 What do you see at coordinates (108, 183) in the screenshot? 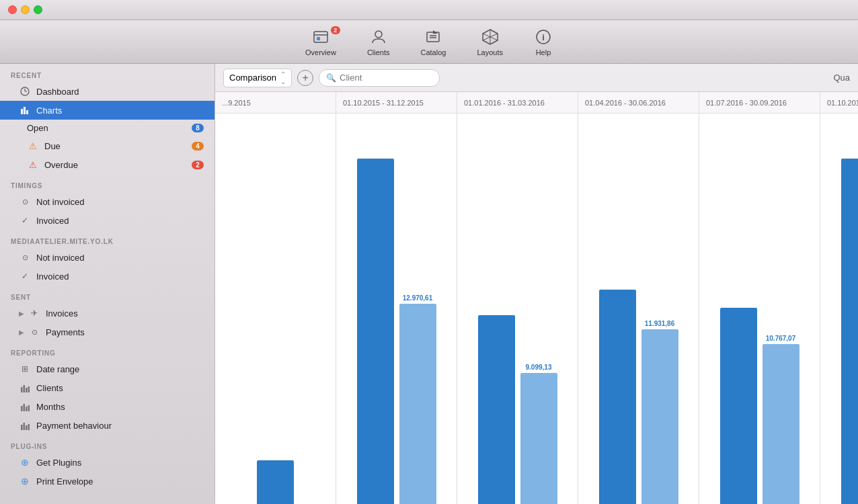
I see `section-timings: TIMINGS` at bounding box center [108, 183].